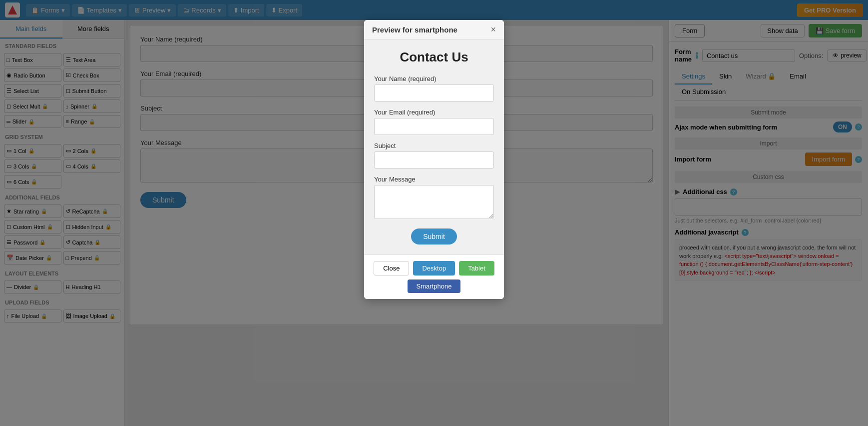  I want to click on modal-field-1: Your Name (required), so click(434, 88).